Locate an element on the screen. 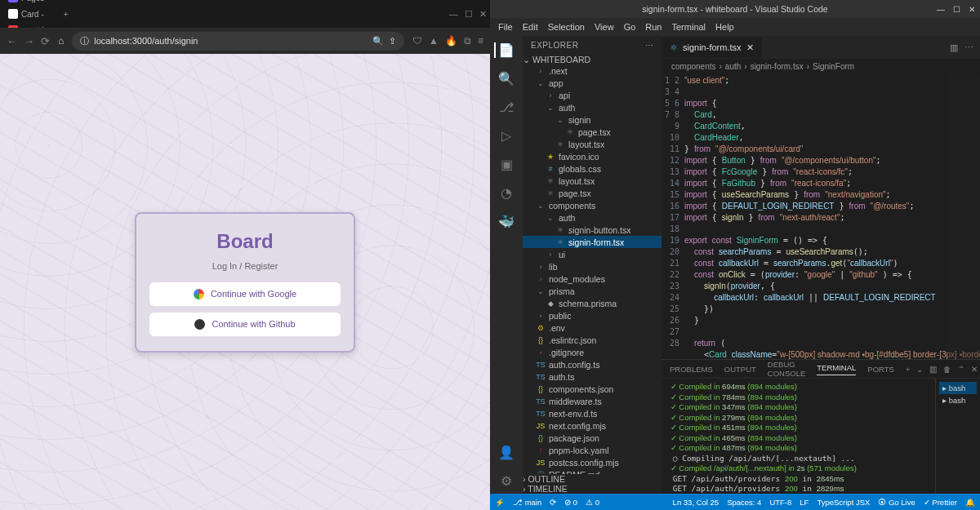 The width and height of the screenshot is (980, 510). file-tree-item: {}.eslintrc.json is located at coordinates (592, 339).